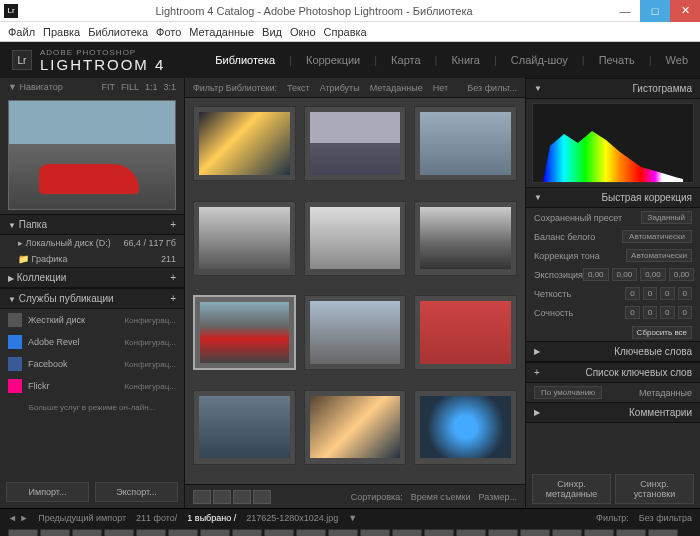 Image resolution: width=700 pixels, height=536 pixels. Describe the element at coordinates (654, 489) in the screenshot. I see `sync-settings-button: Синхр. установки` at that location.